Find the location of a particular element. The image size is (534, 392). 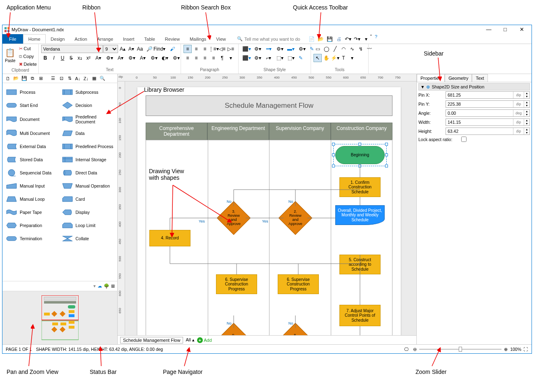

shadow-opt-icon: ⚙▾ is located at coordinates (258, 58).